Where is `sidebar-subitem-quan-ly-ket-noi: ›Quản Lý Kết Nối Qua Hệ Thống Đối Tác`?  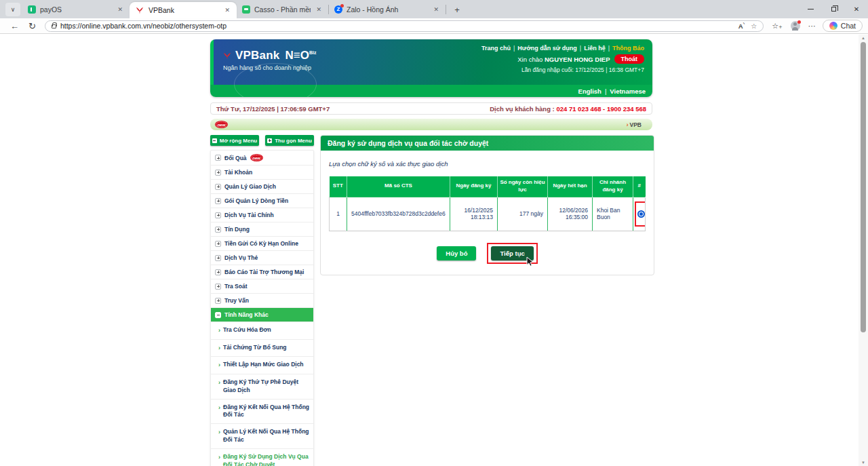
sidebar-subitem-quan-ly-ket-noi: ›Quản Lý Kết Nối Qua Hệ Thống Đối Tác is located at coordinates (262, 437).